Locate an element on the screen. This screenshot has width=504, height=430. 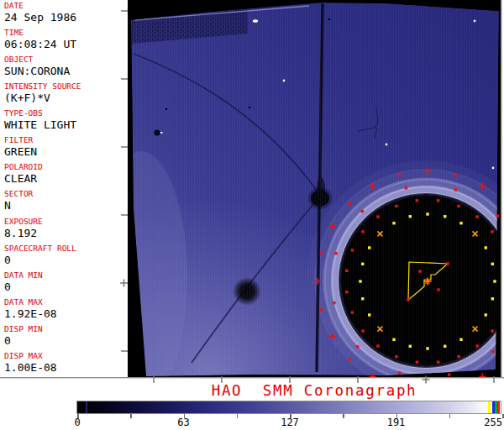
colorbar-tick-label: 255 is located at coordinates (493, 423).